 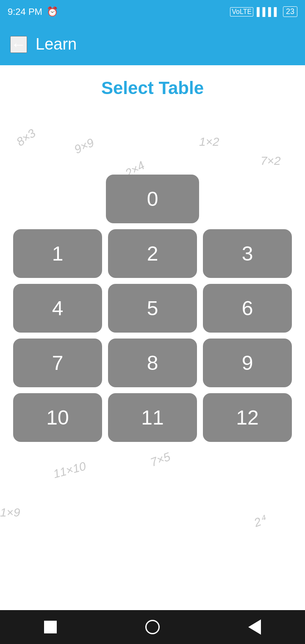 I want to click on bottom-nav, so click(x=152, y=627).